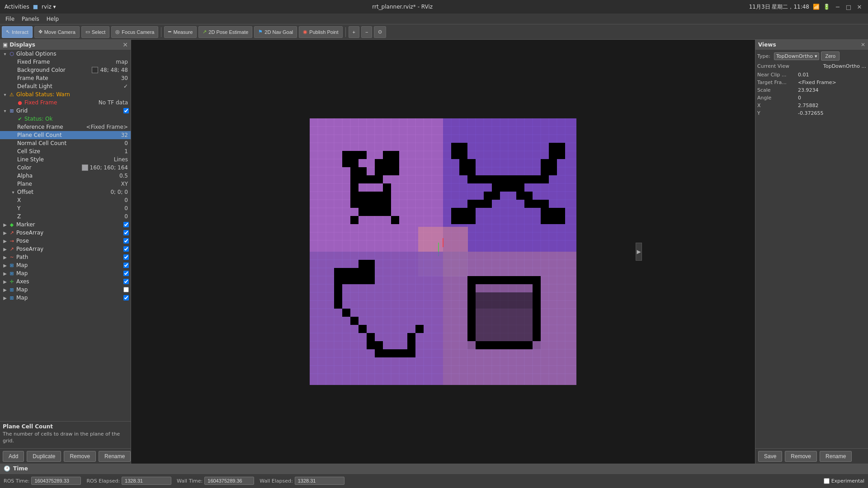 This screenshot has width=868, height=488. What do you see at coordinates (12, 54) in the screenshot?
I see `global-options-icon: ⬡` at bounding box center [12, 54].